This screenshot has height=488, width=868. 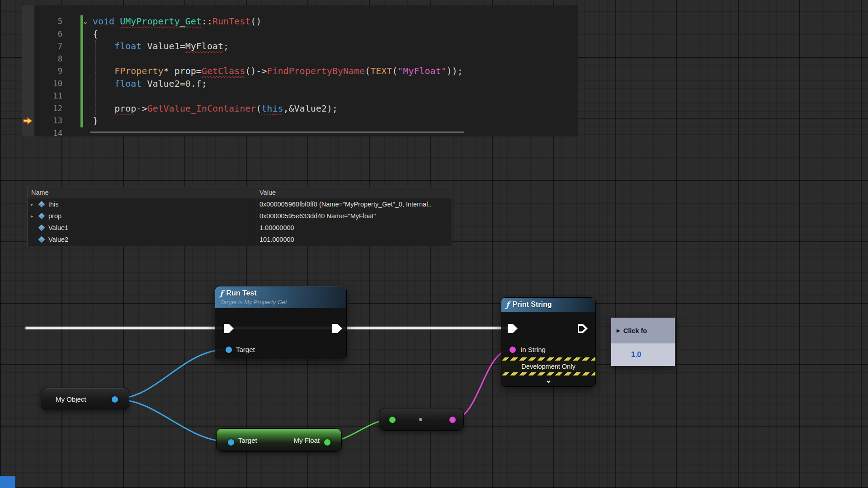 I want to click on object-wire-to-getter, so click(x=173, y=420).